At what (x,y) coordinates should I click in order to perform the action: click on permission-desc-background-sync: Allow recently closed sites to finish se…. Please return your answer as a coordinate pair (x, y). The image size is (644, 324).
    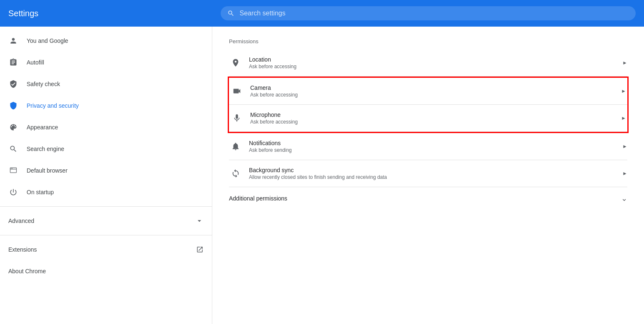
    Looking at the image, I should click on (435, 177).